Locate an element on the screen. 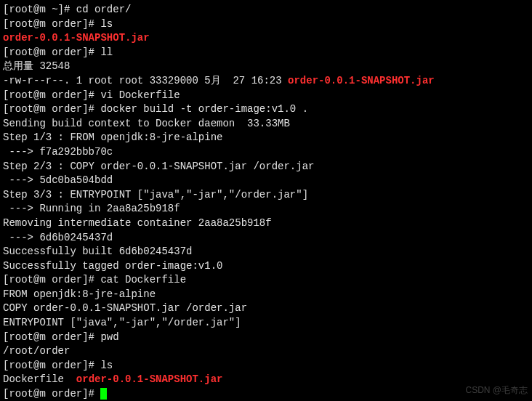 The width and height of the screenshot is (532, 401). terminal-line: [root@m order]# is located at coordinates (266, 394).